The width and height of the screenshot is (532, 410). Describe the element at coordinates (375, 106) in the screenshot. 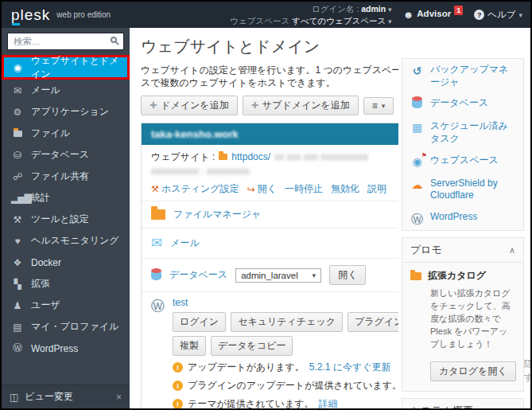

I see `hamburger-icon: ≡` at that location.